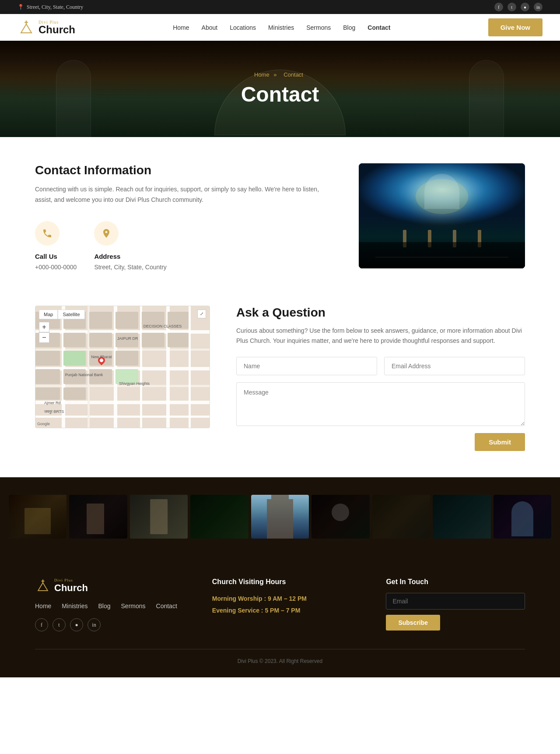 Image resolution: width=560 pixels, height=754 pixels. What do you see at coordinates (381, 442) in the screenshot?
I see `form-submit-row: Submit` at bounding box center [381, 442].